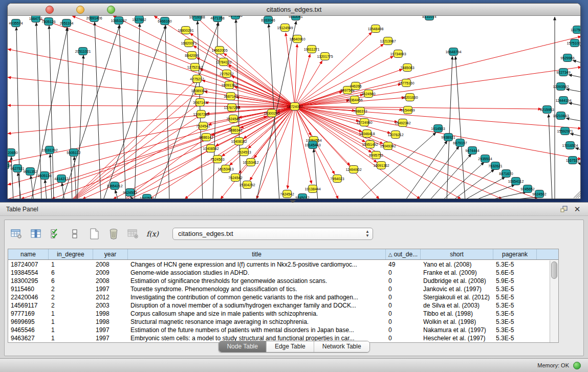 This screenshot has height=372, width=588. I want to click on network-node: 7524503, so click(217, 160).